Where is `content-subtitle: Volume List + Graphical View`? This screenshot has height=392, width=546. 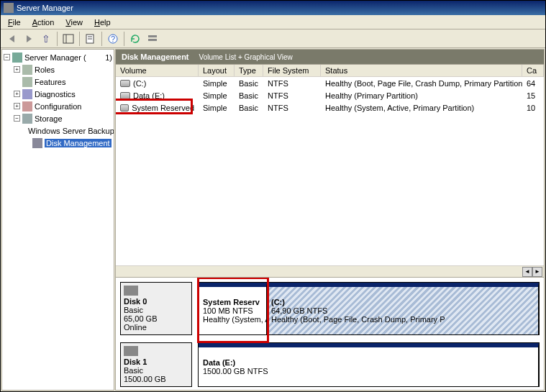 content-subtitle: Volume List + Graphical View is located at coordinates (246, 58).